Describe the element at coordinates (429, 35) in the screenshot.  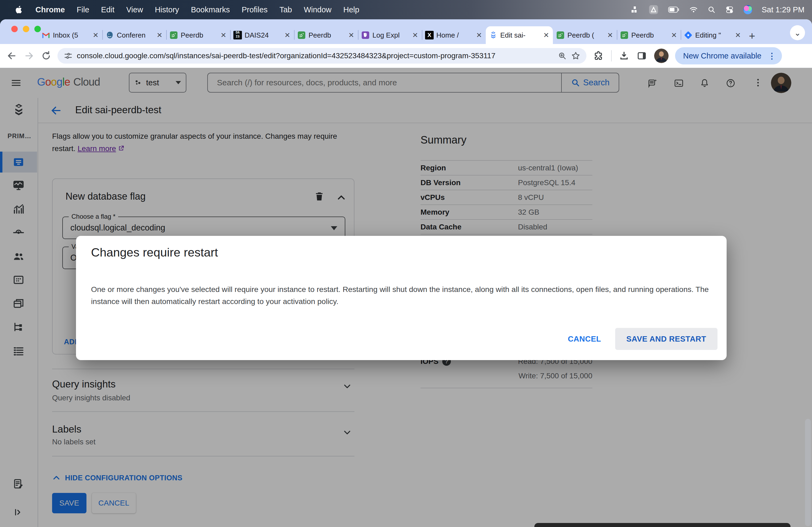
I see `x-icon: X` at that location.